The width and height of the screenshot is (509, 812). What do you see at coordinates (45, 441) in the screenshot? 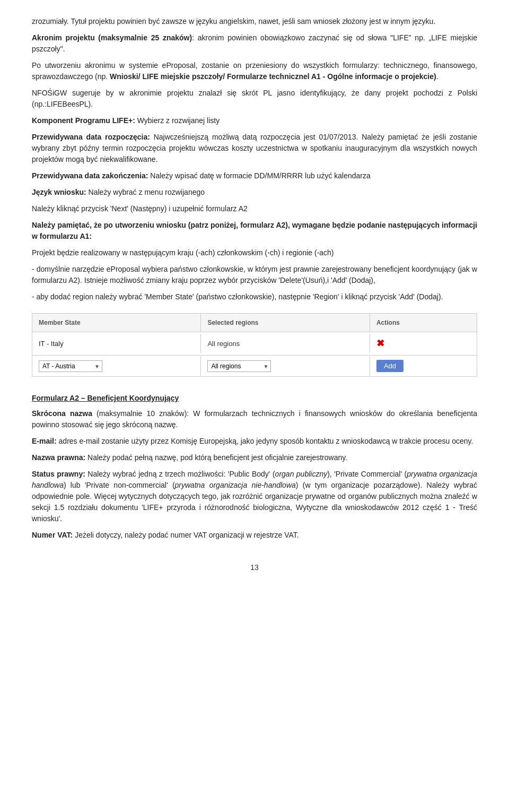
I see `section2-para2-bold: E-mail:` at bounding box center [45, 441].